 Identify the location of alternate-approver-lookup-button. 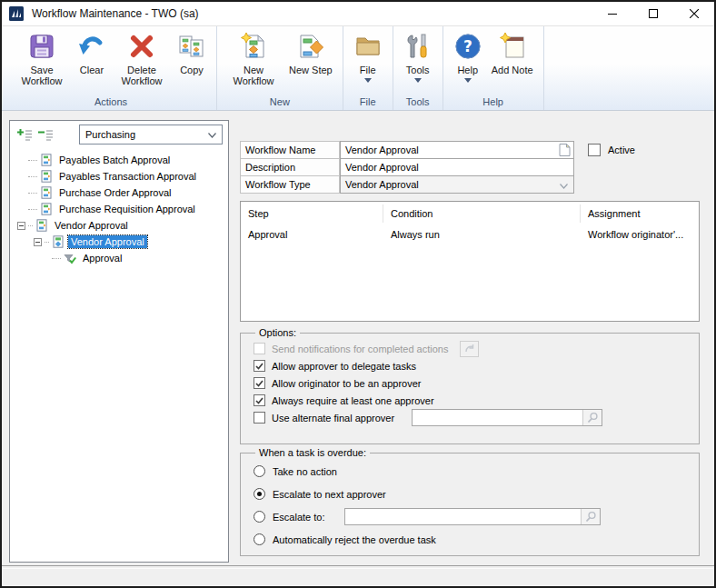
(592, 418).